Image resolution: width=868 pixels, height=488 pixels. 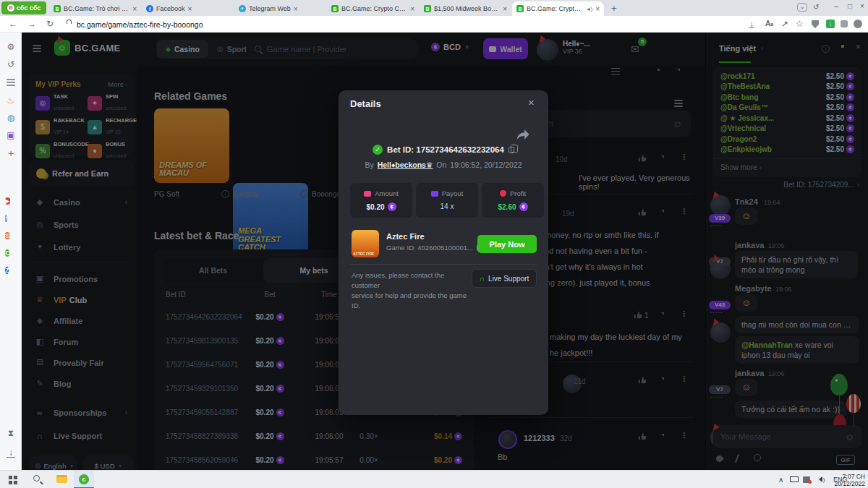 I want to click on adblock-shield-icon, so click(x=815, y=25).